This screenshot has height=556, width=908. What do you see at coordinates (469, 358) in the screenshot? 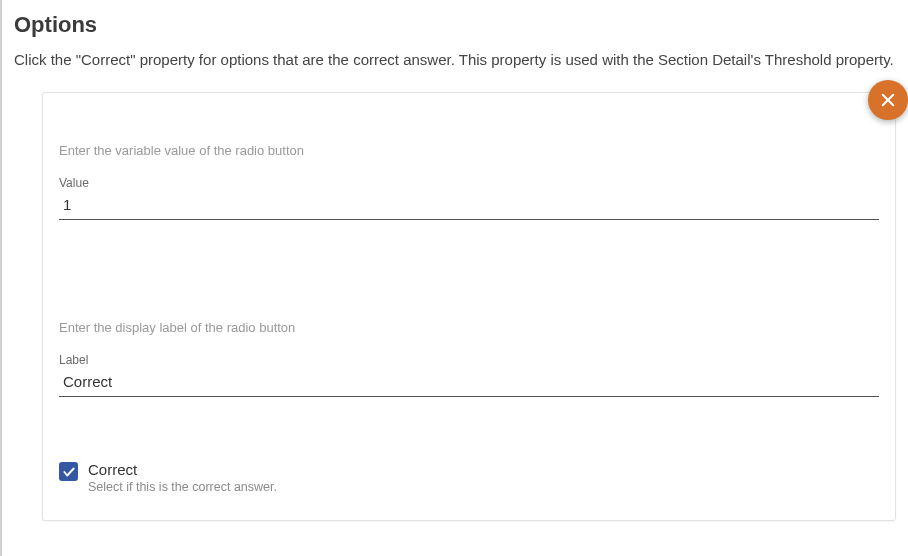
I see `label-field-group: Enter the display label of the radio but…` at bounding box center [469, 358].